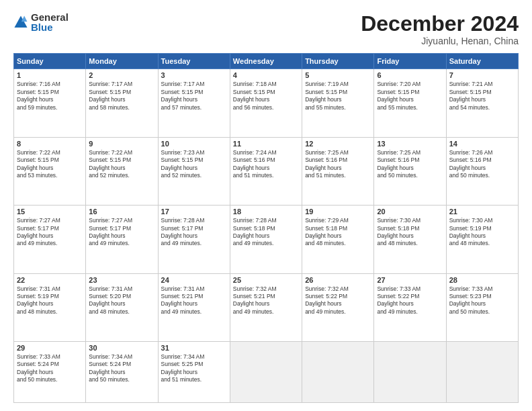 This screenshot has height=411, width=532. Describe the element at coordinates (21, 22) in the screenshot. I see `logo-icon` at that location.